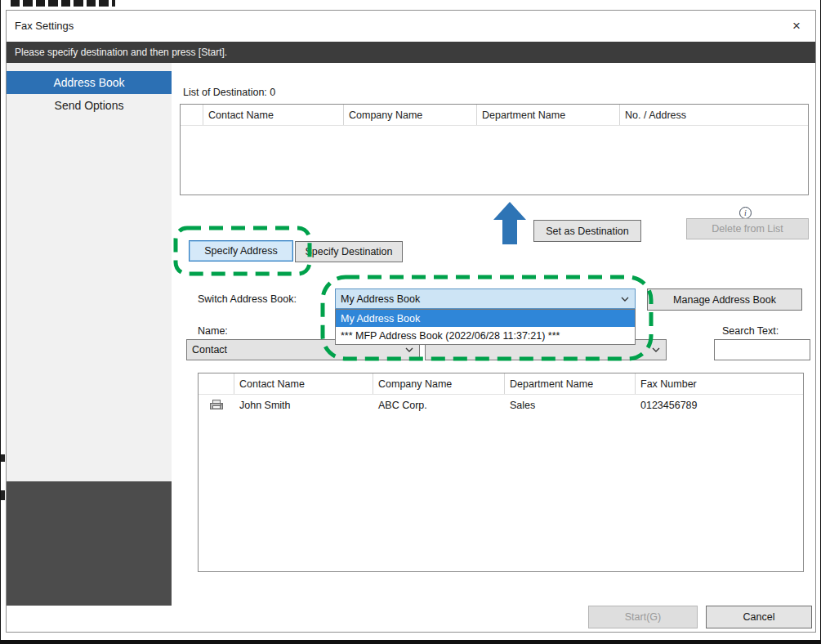  I want to click on move-up-arrow, so click(510, 224).